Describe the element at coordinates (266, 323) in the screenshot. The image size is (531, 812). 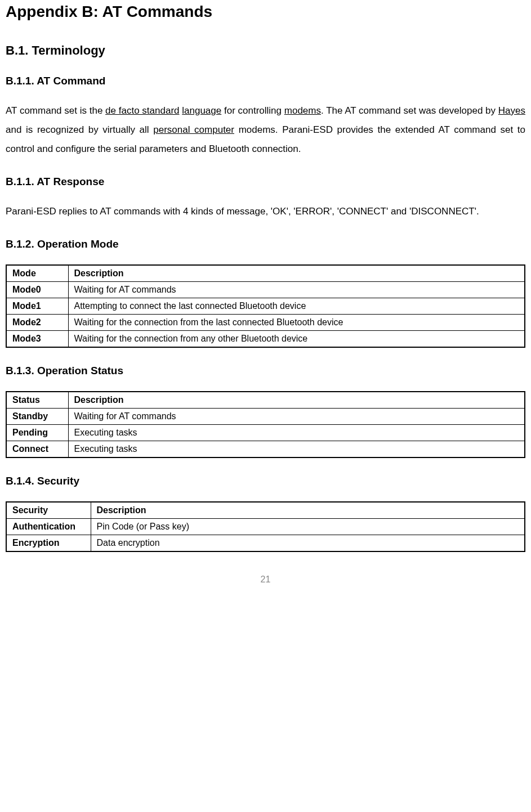
I see `table-row: Mode2 Waiting for the connection from th…` at that location.